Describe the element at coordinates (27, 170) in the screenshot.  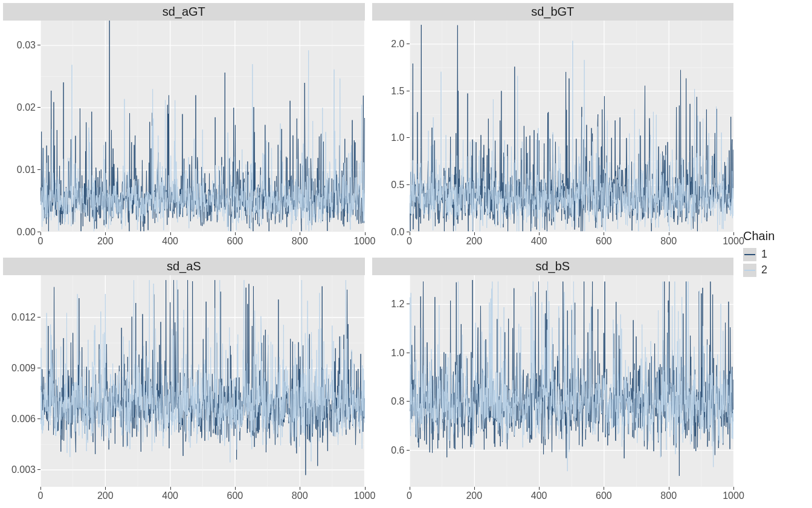
I see `y-tick-label: 0.01` at that location.